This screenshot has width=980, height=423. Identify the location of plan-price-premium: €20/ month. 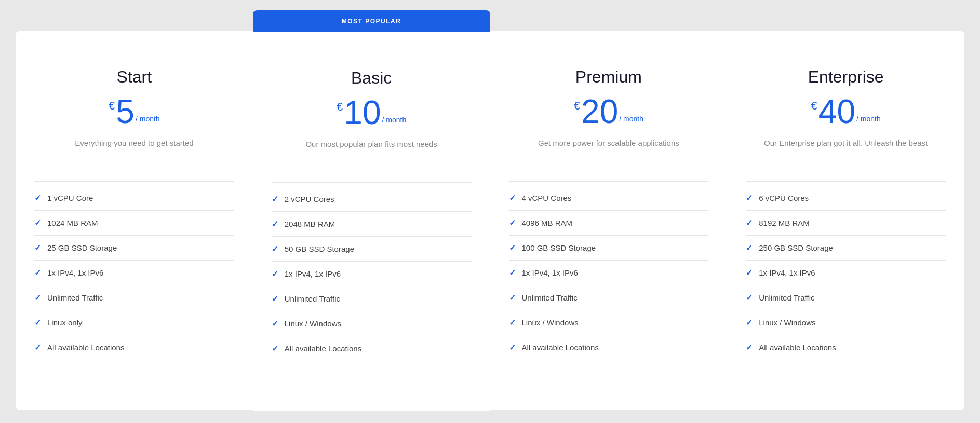
(609, 112).